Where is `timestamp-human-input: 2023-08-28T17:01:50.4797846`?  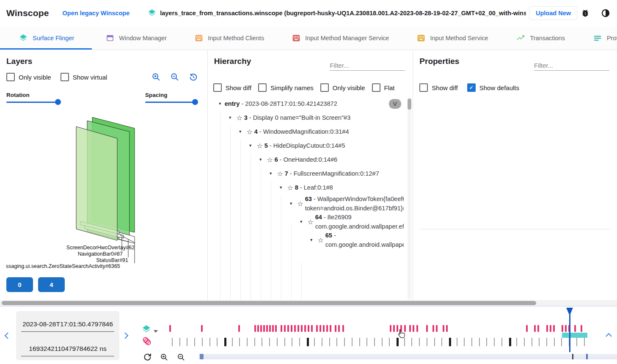 timestamp-human-input: 2023-08-28T17:01:50.4797846 is located at coordinates (68, 326).